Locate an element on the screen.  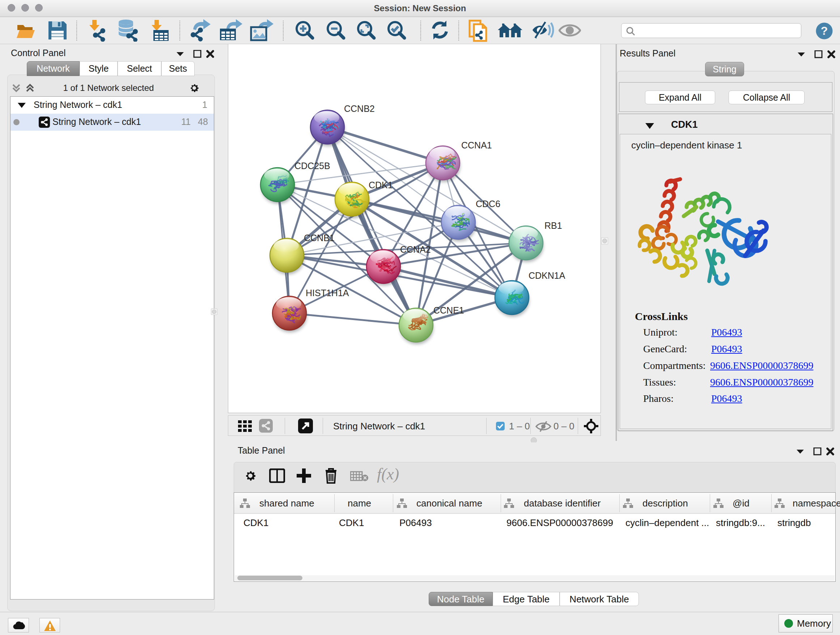
svg-text: CCNE1 is located at coordinates (449, 310).